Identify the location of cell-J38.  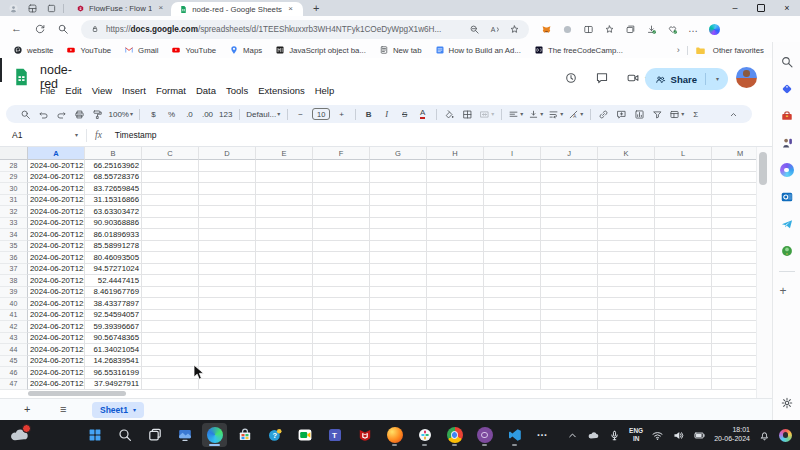
(570, 281).